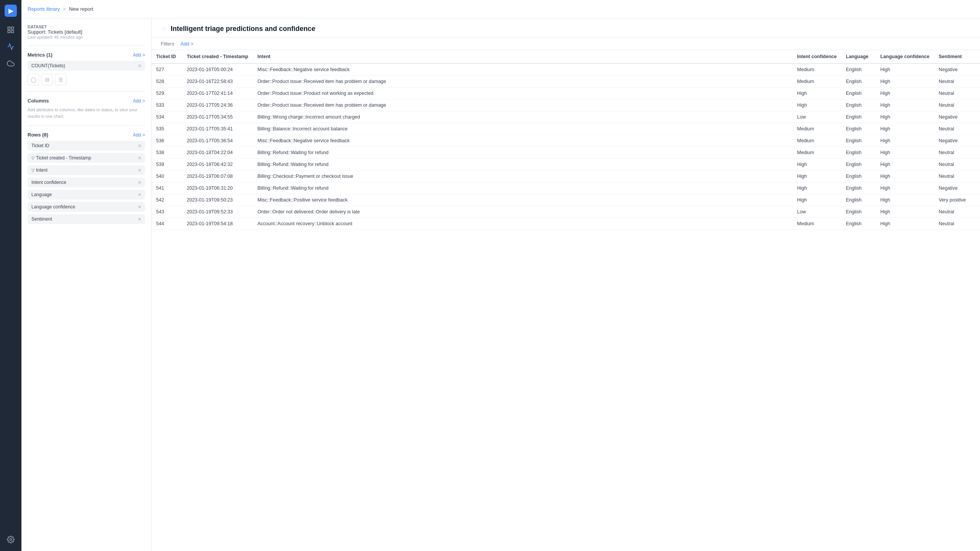 The height and width of the screenshot is (551, 980). I want to click on cell-intent: Order::Product issue::Received item has …, so click(523, 82).